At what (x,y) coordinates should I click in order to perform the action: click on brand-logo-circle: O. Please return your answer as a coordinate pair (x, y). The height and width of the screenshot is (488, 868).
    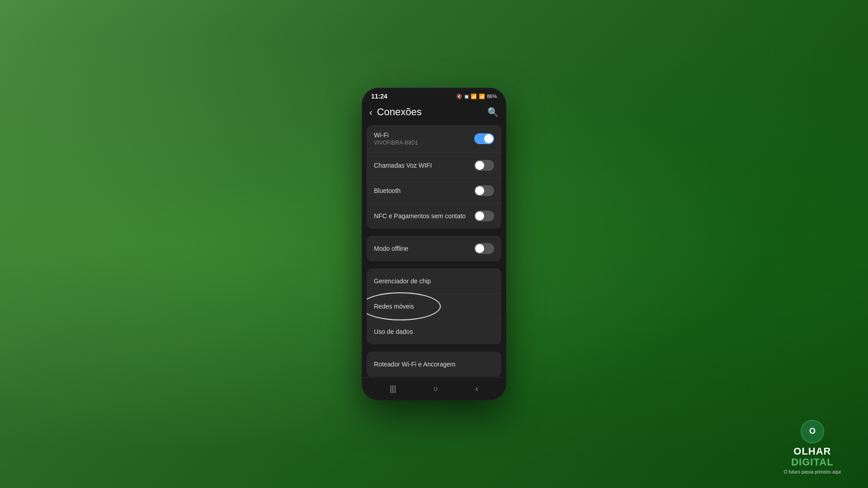
    Looking at the image, I should click on (812, 432).